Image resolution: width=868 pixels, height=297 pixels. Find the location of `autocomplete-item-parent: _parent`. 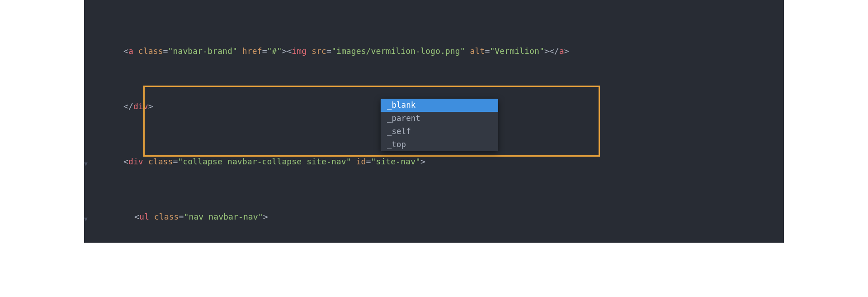

autocomplete-item-parent: _parent is located at coordinates (439, 119).